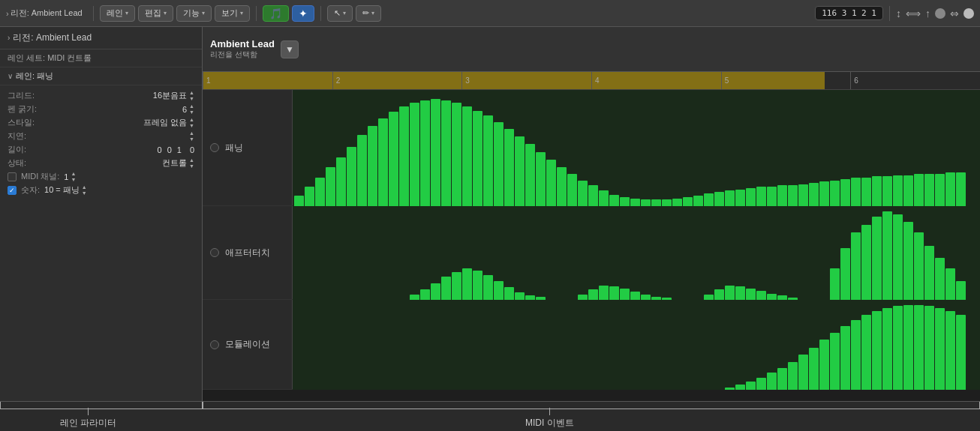  What do you see at coordinates (89, 418) in the screenshot?
I see `annotation-left: 레인 파라미터` at bounding box center [89, 418].